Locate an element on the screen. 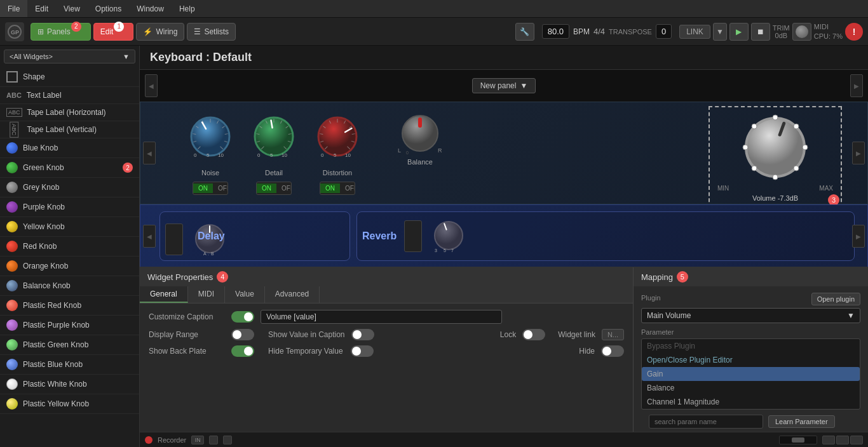  param-channel-magnitude: Channel 1 Magnitude is located at coordinates (751, 402).